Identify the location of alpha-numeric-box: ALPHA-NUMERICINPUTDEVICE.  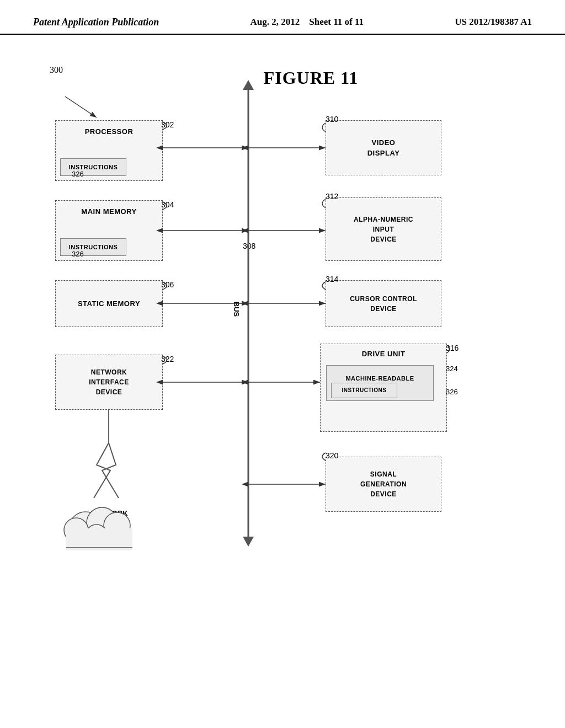
(383, 229).